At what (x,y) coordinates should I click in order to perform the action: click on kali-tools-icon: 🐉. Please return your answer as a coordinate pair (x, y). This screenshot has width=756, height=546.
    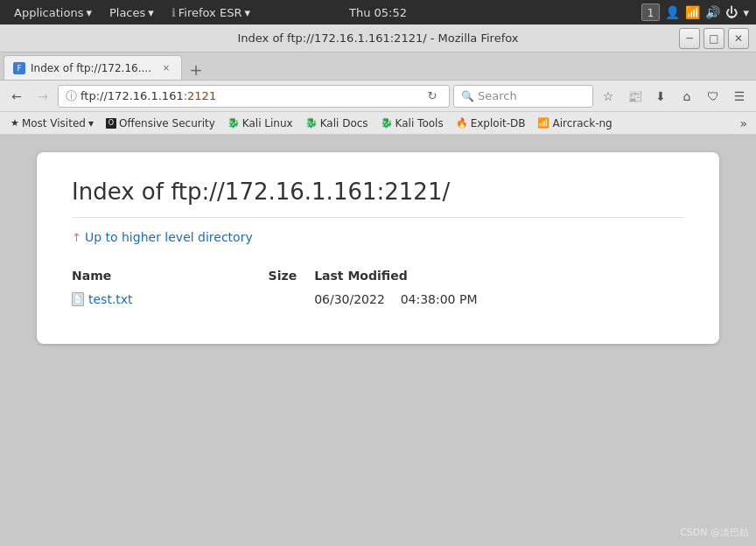
    Looking at the image, I should click on (387, 122).